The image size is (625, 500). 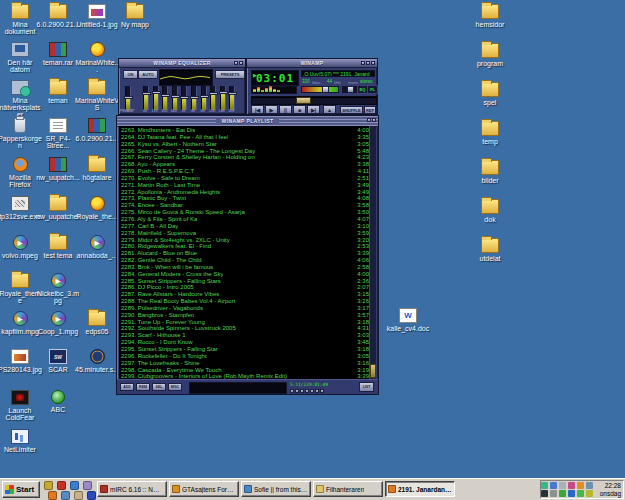 What do you see at coordinates (92, 496) in the screenshot?
I see `quicklaunch-n-icon` at bounding box center [92, 496].